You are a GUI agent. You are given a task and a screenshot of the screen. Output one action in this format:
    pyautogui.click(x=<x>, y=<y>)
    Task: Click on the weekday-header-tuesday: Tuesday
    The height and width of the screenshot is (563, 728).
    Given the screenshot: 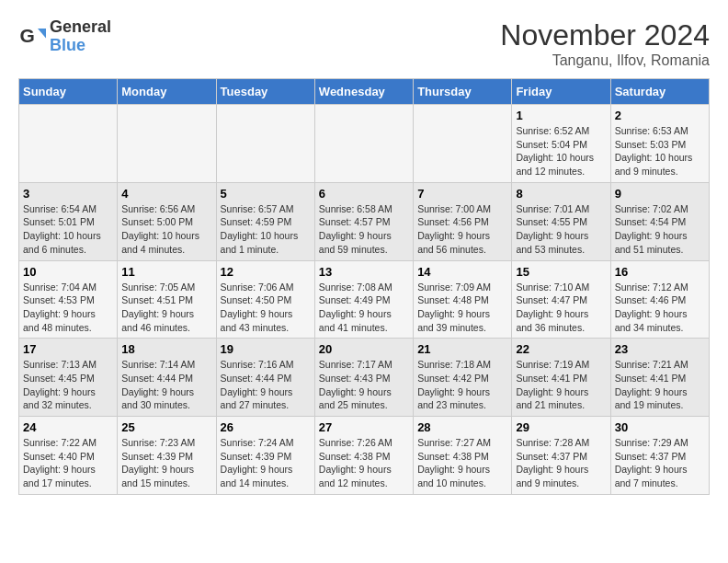 What is the action you would take?
    pyautogui.click(x=265, y=92)
    